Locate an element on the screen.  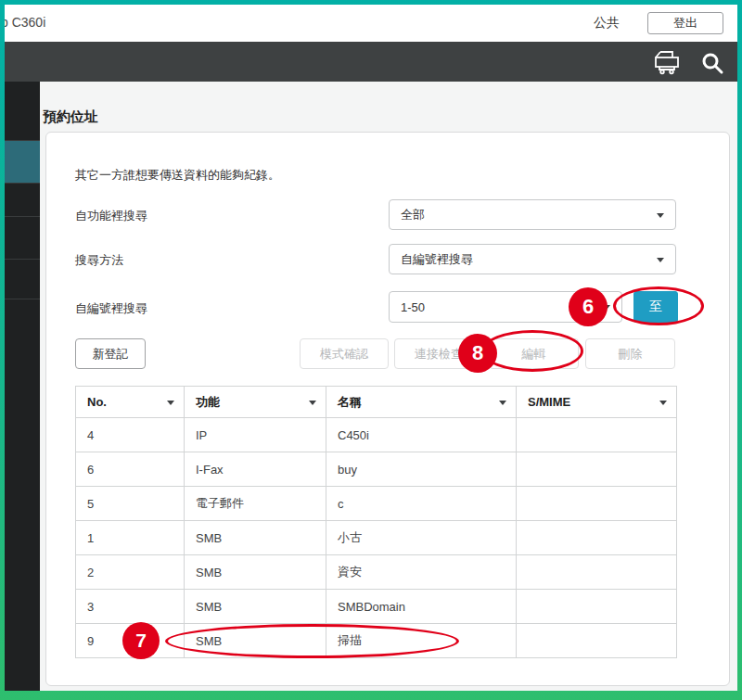
sidebar is located at coordinates (22, 386).